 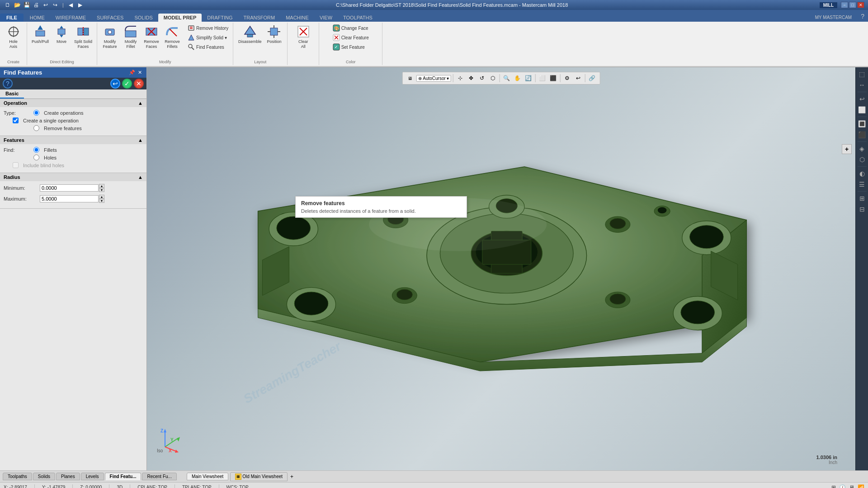 What do you see at coordinates (69, 199) in the screenshot?
I see `maximum-input` at bounding box center [69, 199].